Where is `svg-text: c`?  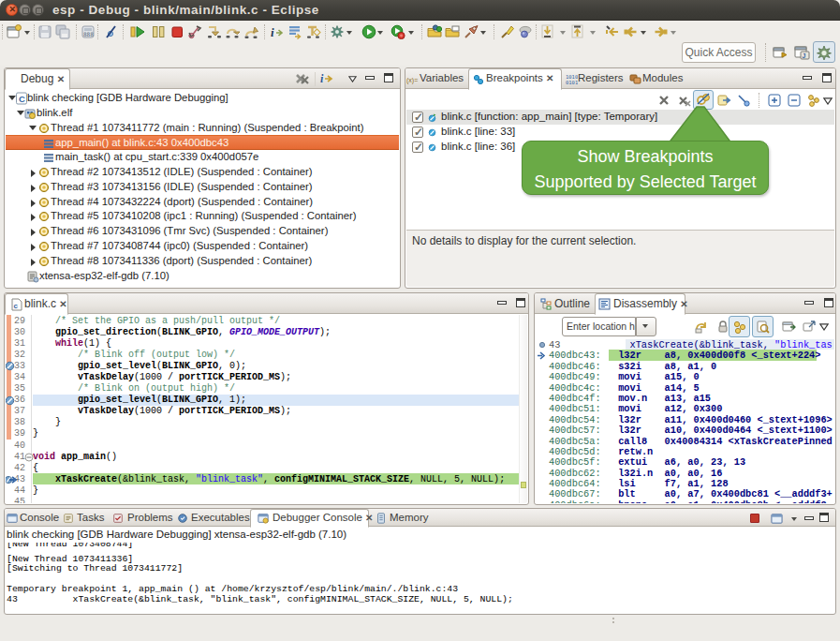 svg-text: c is located at coordinates (17, 306).